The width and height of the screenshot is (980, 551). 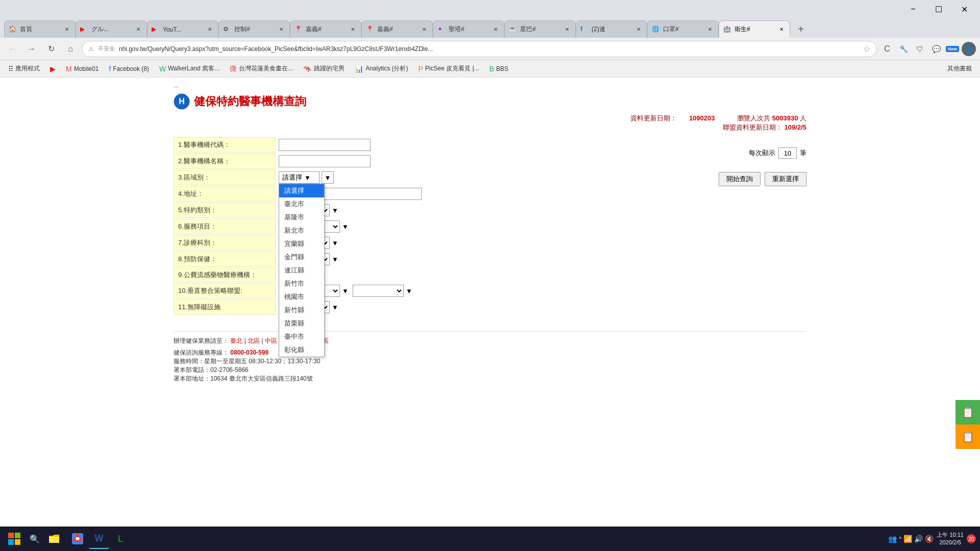 What do you see at coordinates (302, 231) in the screenshot?
I see `region-option-newtaipei: 新北市` at bounding box center [302, 231].